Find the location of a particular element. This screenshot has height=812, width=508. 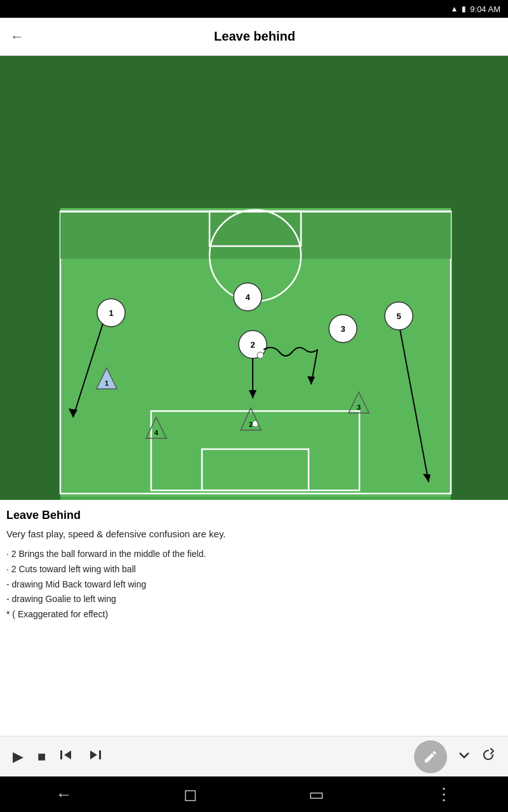

playback-controls: ▶ ■ is located at coordinates (57, 757).